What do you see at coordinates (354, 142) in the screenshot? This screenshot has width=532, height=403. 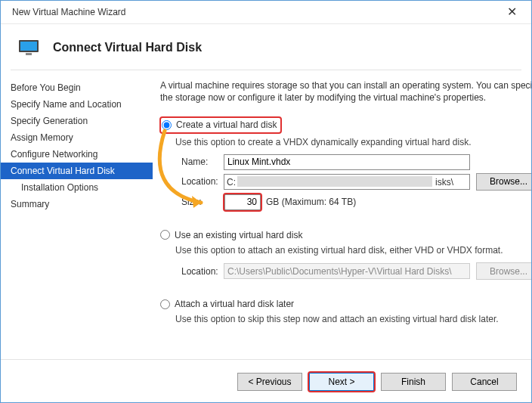 I see `create-vhd-desc: Use this option to create a VHDX dynamic…` at bounding box center [354, 142].